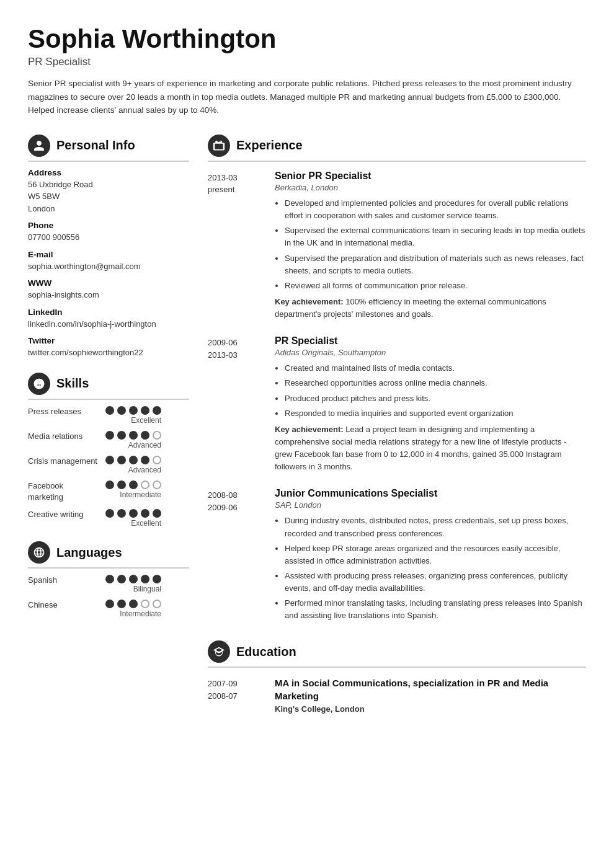 Image resolution: width=614 pixels, height=868 pixels. Describe the element at coordinates (39, 552) in the screenshot. I see `languages-svg-icon` at that location.